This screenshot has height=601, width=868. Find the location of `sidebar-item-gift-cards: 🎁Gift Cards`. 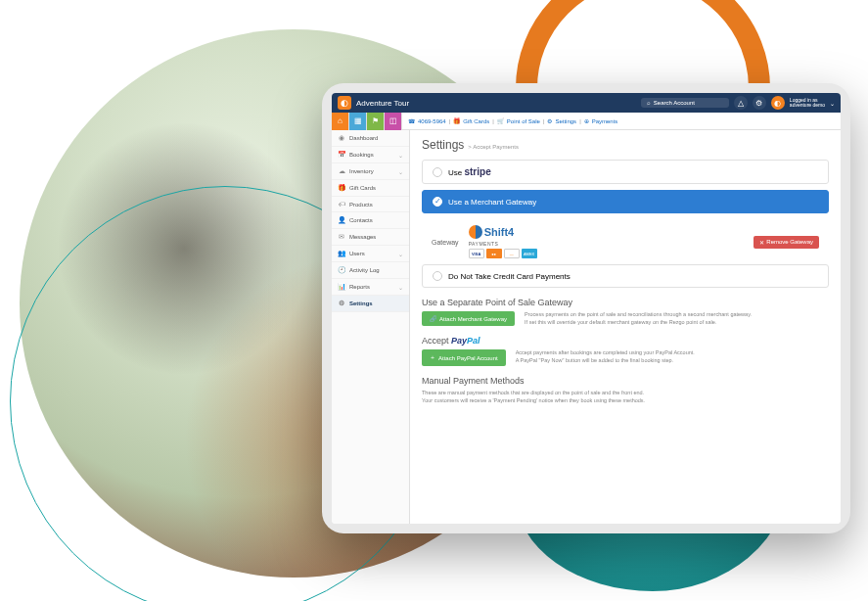

sidebar-item-gift-cards: 🎁Gift Cards is located at coordinates (370, 188).